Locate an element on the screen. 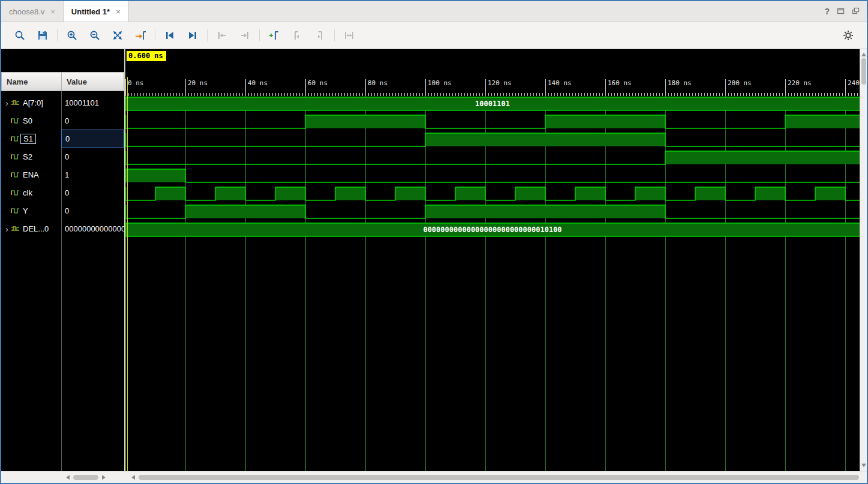  value-column-header: Value is located at coordinates (93, 82).